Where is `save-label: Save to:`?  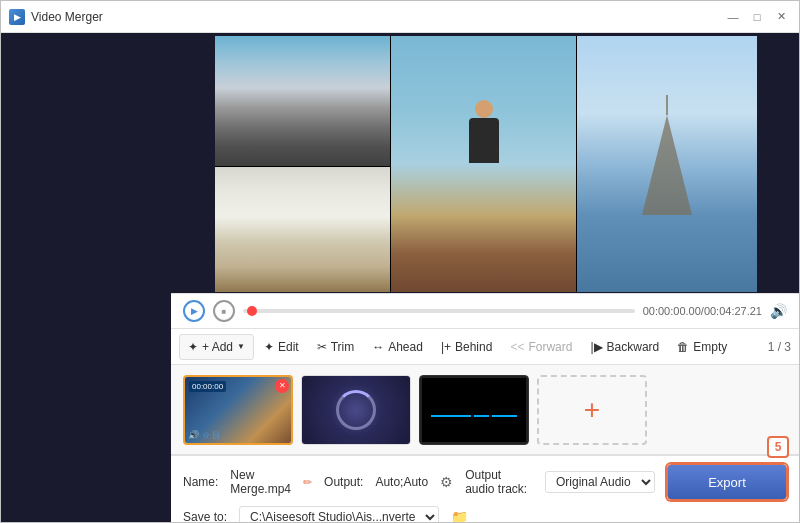
save-label: Save to: is located at coordinates (205, 516).